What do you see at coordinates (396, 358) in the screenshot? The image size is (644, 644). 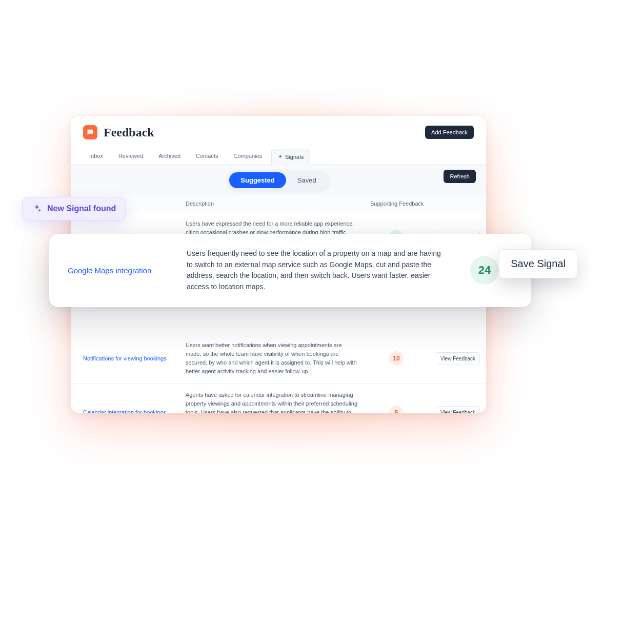 I see `count-badge: 10` at bounding box center [396, 358].